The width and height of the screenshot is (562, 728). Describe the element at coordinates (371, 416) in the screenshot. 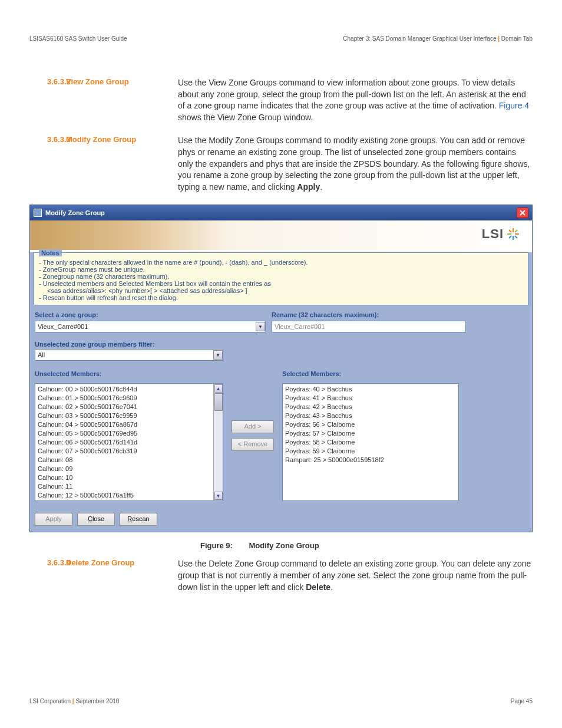

I see `list-item: Poydras: 43 > Bacchus` at that location.